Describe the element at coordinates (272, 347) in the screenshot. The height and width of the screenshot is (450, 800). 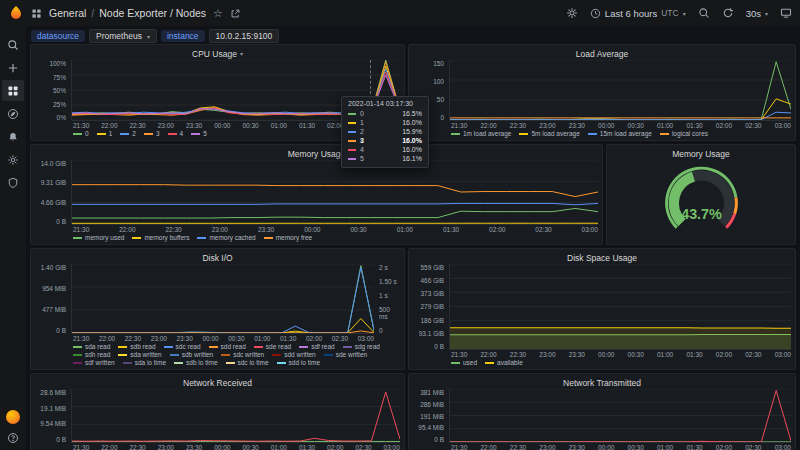
I see `legend-item: sde read` at that location.